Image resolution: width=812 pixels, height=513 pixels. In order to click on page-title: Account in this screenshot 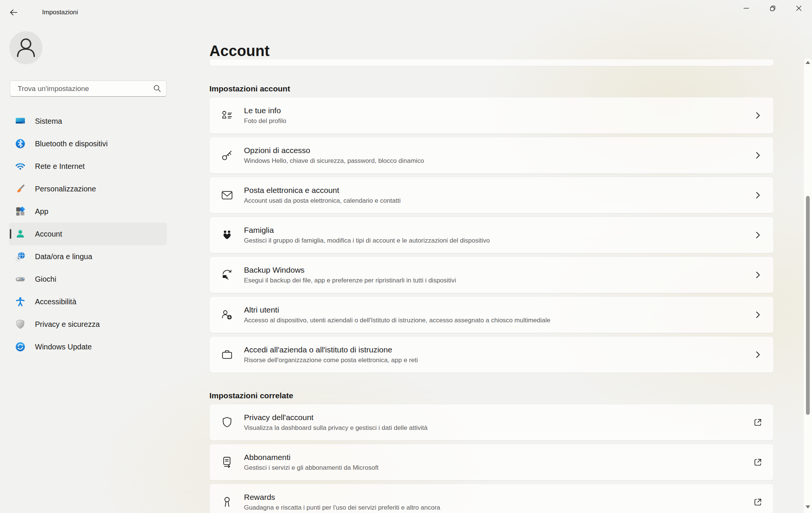, I will do `click(239, 51)`.